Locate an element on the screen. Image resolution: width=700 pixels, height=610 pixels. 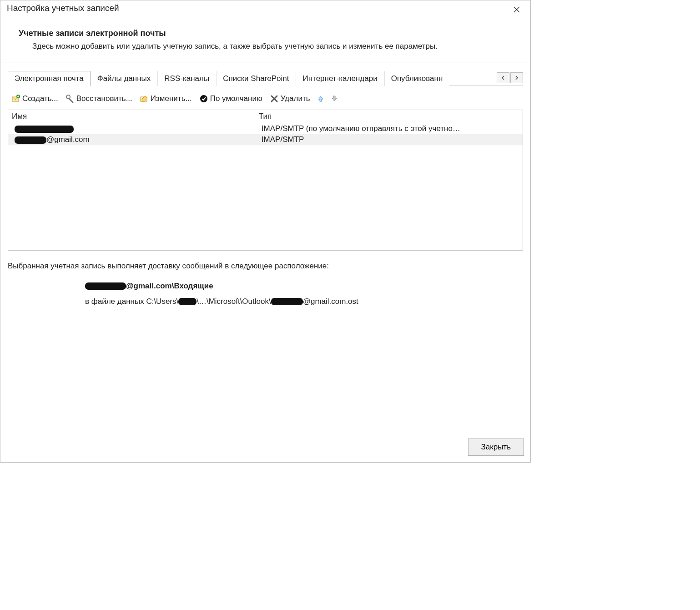
tab-data-files: Файлы данных is located at coordinates (124, 78).